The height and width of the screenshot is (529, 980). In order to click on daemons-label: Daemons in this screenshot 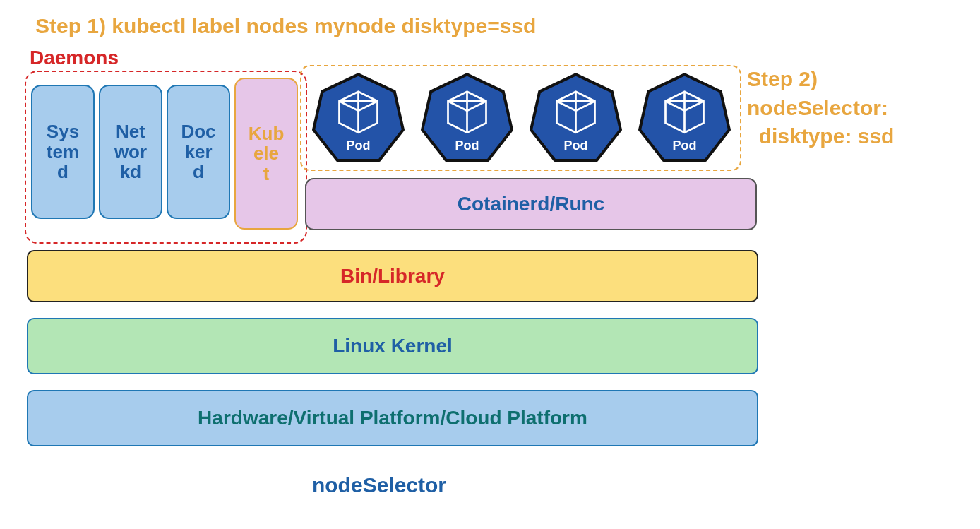, I will do `click(74, 58)`.